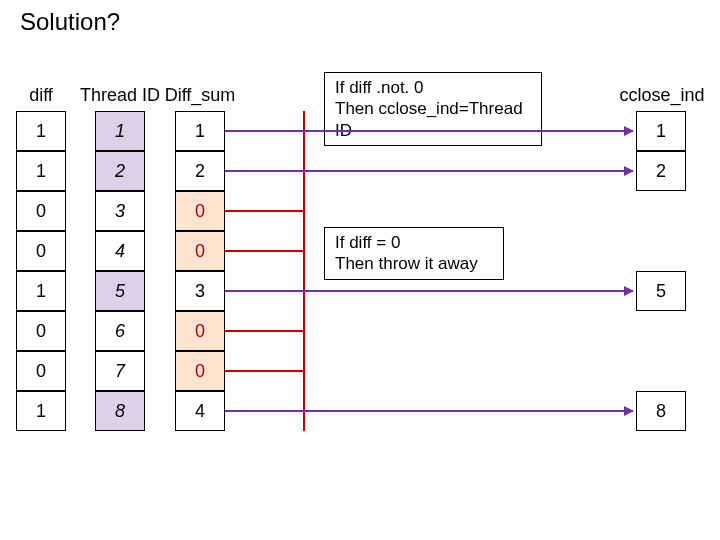 This screenshot has width=720, height=540. Describe the element at coordinates (120, 211) in the screenshot. I see `tid-cell: 3` at that location.